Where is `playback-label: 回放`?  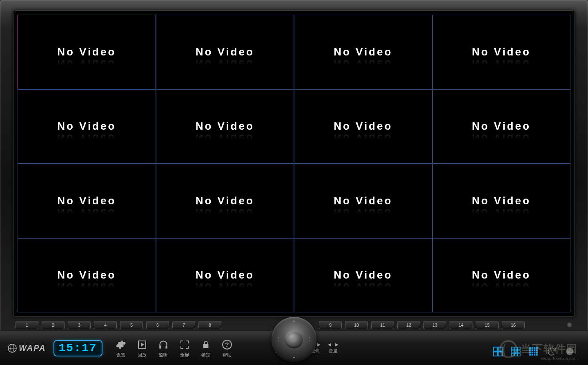
playback-label: 回放 is located at coordinates (142, 355).